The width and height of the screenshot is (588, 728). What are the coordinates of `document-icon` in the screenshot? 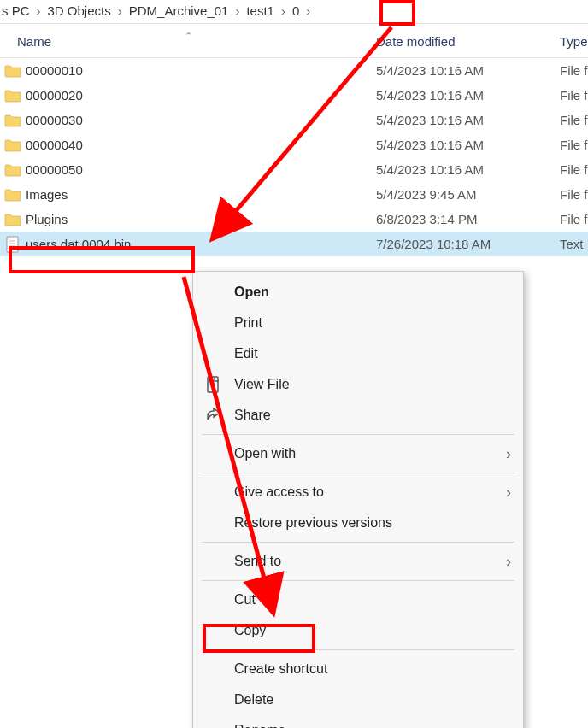 It's located at (214, 385).